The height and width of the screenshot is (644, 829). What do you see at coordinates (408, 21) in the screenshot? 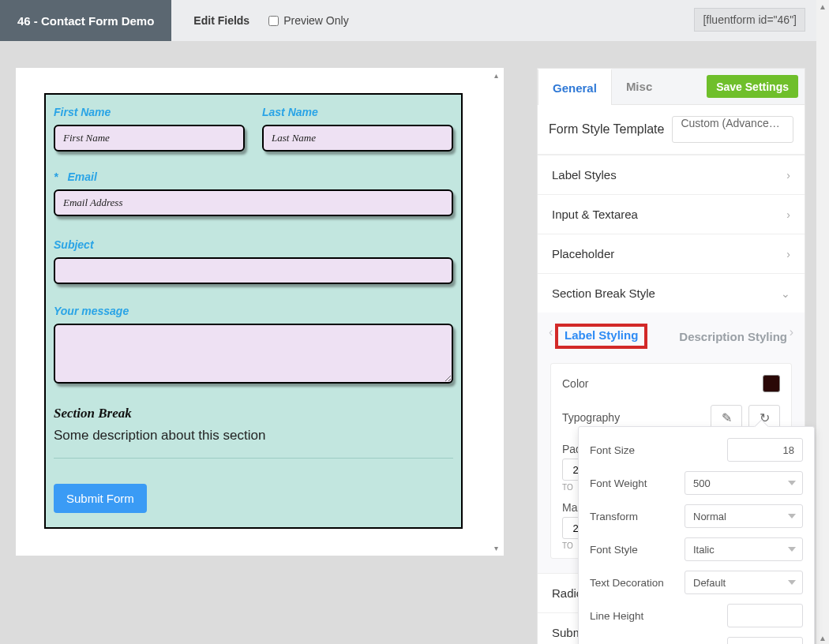
I see `top-bar: 46 - Contact Form Demo Edit Fields Previ…` at bounding box center [408, 21].